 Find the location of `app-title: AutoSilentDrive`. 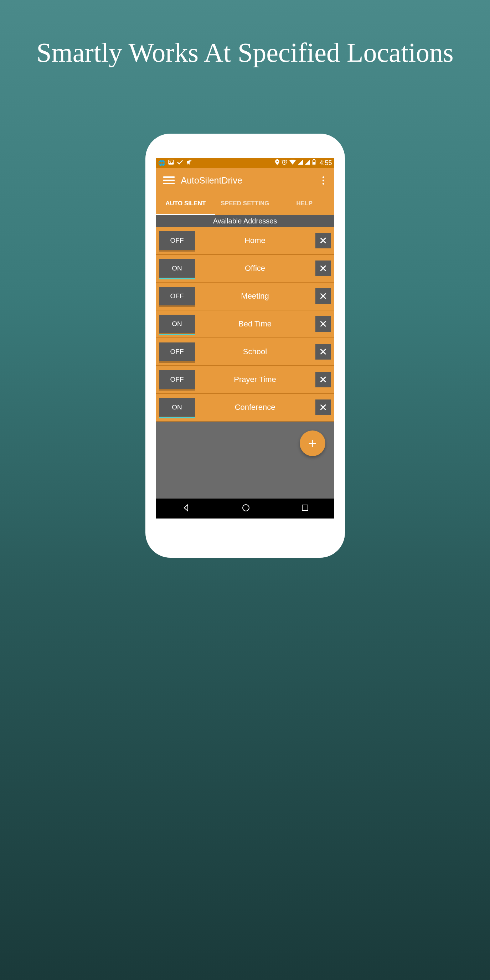

app-title: AutoSilentDrive is located at coordinates (250, 180).